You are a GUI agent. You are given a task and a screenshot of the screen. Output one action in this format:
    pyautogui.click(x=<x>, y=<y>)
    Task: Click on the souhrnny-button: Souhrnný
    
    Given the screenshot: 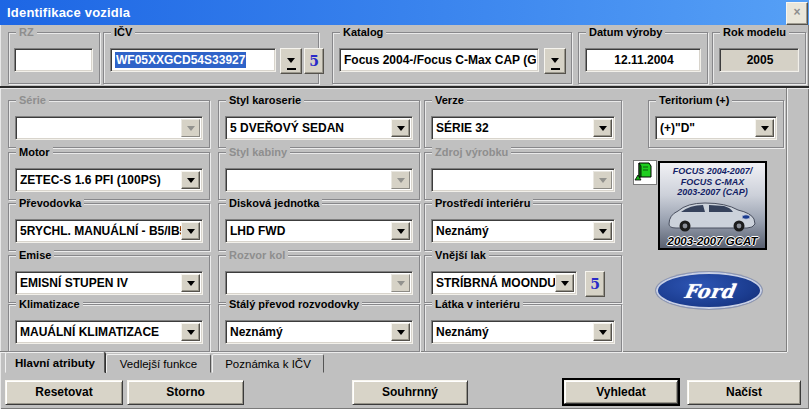 What is the action you would take?
    pyautogui.click(x=410, y=392)
    